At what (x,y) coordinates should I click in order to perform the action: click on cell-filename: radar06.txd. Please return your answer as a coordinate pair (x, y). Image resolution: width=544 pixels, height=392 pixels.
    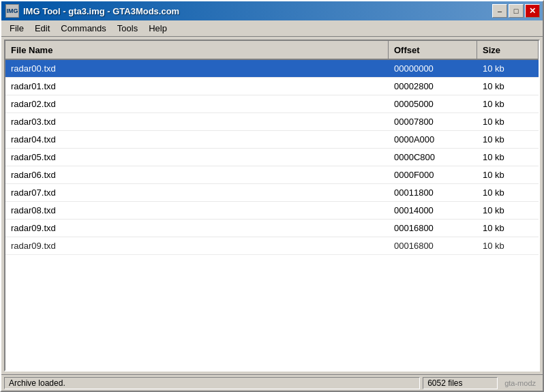
    Looking at the image, I should click on (197, 175).